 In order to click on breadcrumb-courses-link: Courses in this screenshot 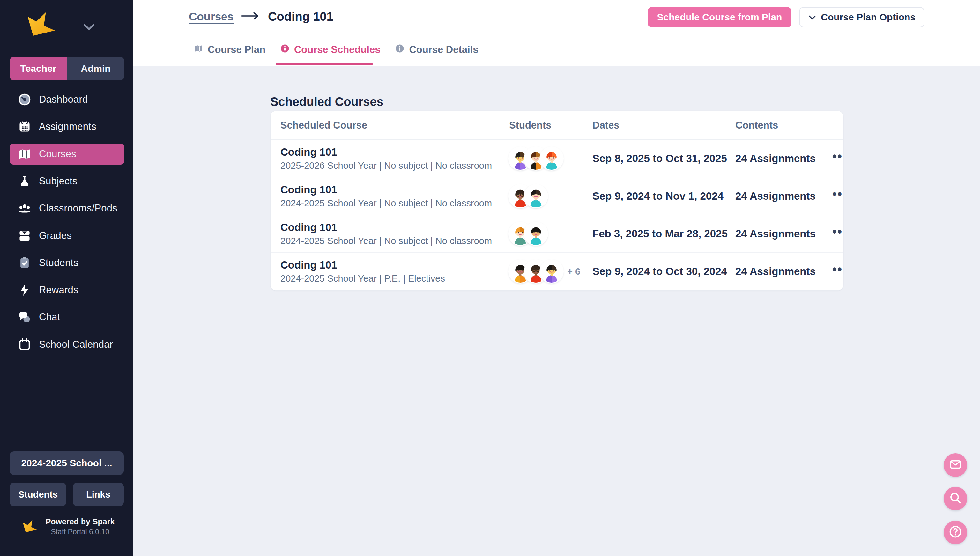, I will do `click(211, 17)`.